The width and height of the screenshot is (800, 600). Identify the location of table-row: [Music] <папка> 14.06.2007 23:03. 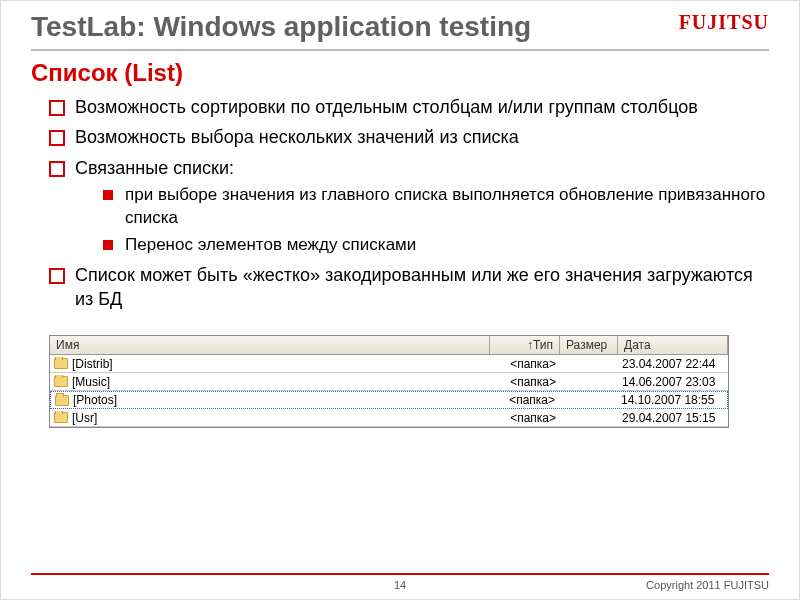
(389, 382).